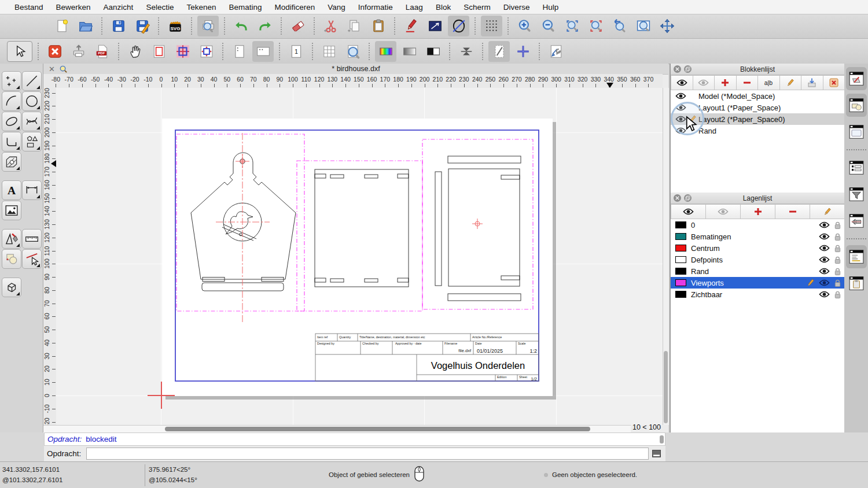 The width and height of the screenshot is (868, 488). What do you see at coordinates (856, 194) in the screenshot?
I see `filter-window-button` at bounding box center [856, 194].